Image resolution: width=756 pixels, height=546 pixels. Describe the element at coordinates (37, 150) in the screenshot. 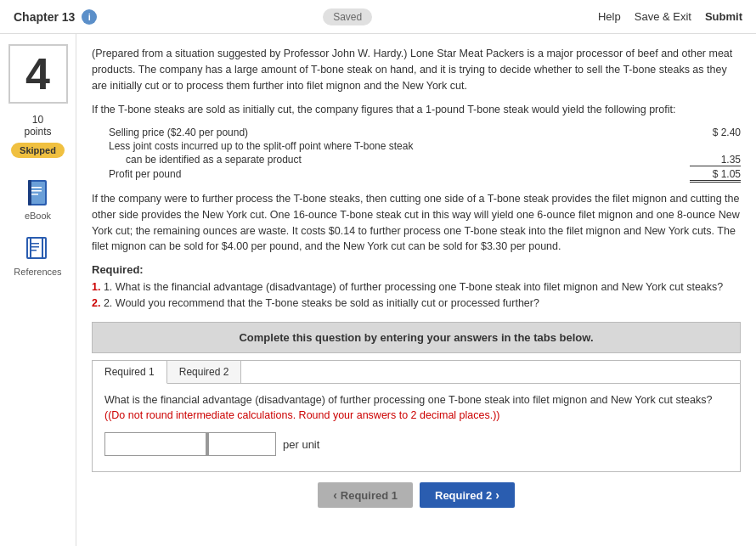

I see `skipped-badge: Skipped` at that location.